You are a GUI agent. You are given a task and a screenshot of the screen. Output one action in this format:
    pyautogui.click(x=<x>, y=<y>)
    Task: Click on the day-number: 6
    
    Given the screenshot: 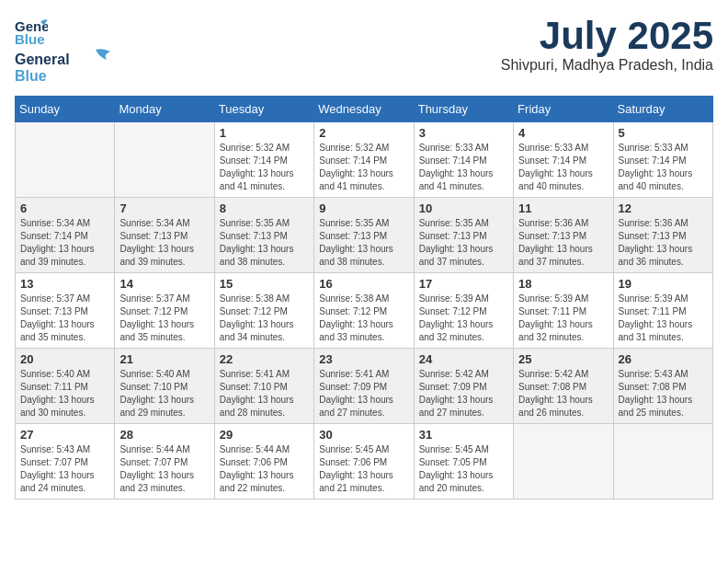 What is the action you would take?
    pyautogui.click(x=64, y=208)
    